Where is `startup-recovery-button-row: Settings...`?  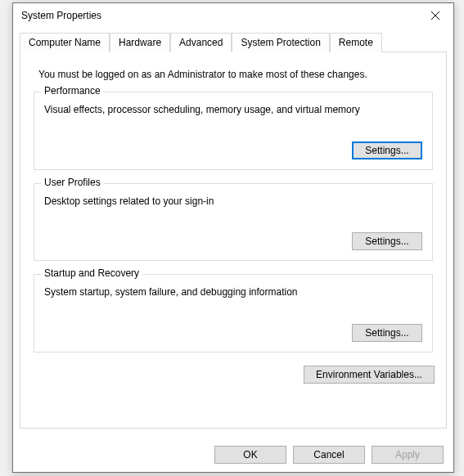
startup-recovery-button-row: Settings... is located at coordinates (233, 333).